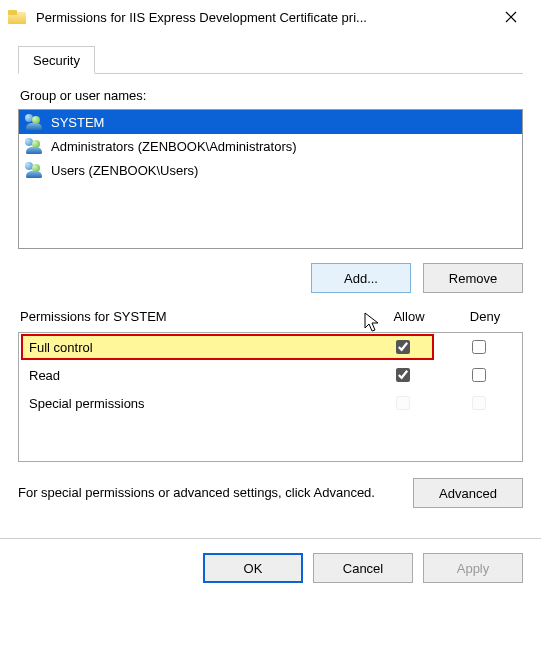 This screenshot has height=671, width=541. Describe the element at coordinates (409, 316) in the screenshot. I see `column-allow: Allow` at that location.